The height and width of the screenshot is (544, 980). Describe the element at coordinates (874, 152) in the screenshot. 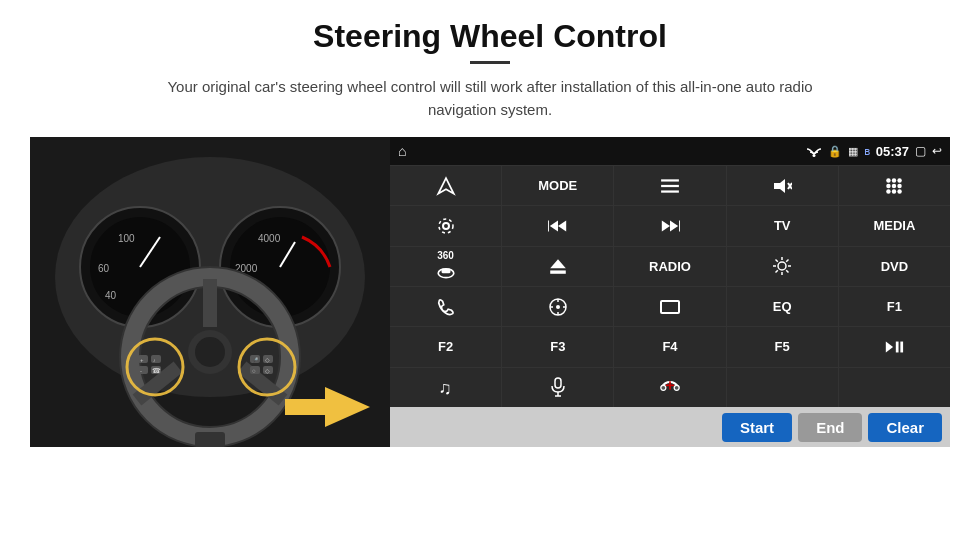

I see `status-right: 🔒 ▦ ʙ 05:37 ▢ ↩` at that location.